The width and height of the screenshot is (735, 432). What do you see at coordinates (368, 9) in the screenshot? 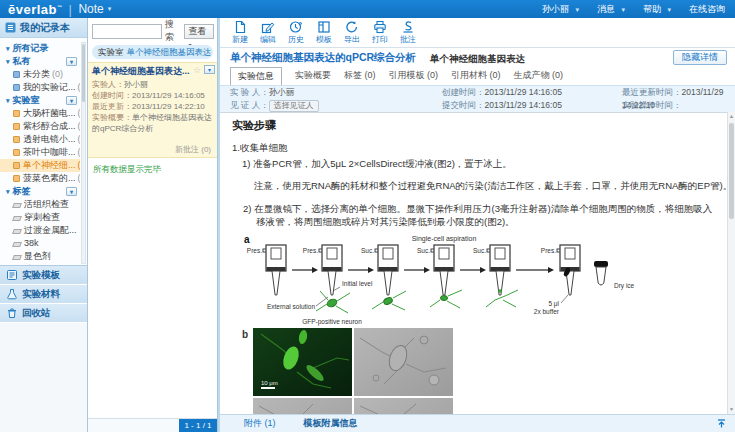
I see `top-header-bar: ēverlab™| Note ▾ 孙小丽 ▾ 消息 ▾ 帮助 ▾ 在线咨询` at bounding box center [368, 9].